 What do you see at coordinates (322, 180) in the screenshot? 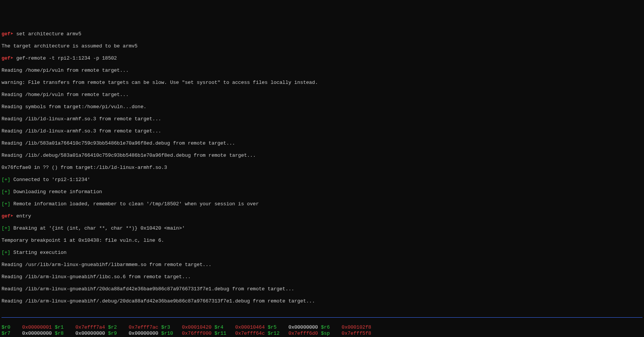
I see `status-line: [+] Connected to 'rpi2-1:1234'` at bounding box center [322, 180].